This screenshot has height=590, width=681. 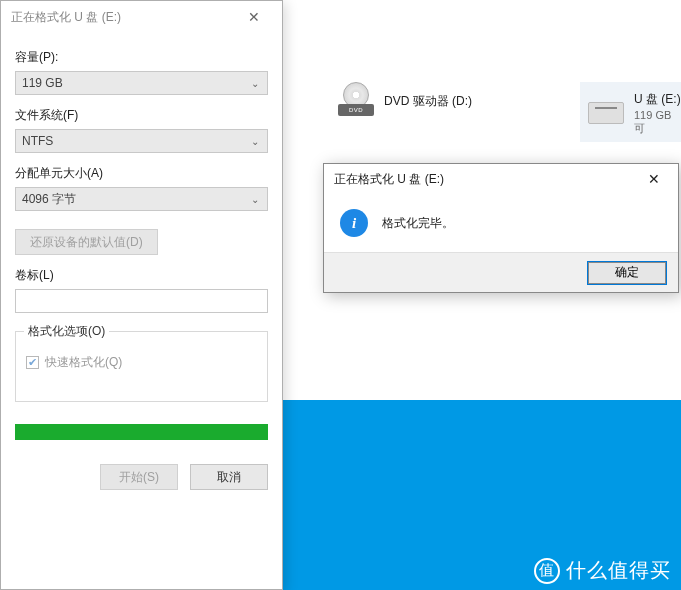 What do you see at coordinates (84, 362) in the screenshot?
I see `quick-format-label: 快速格式化(Q)` at bounding box center [84, 362].